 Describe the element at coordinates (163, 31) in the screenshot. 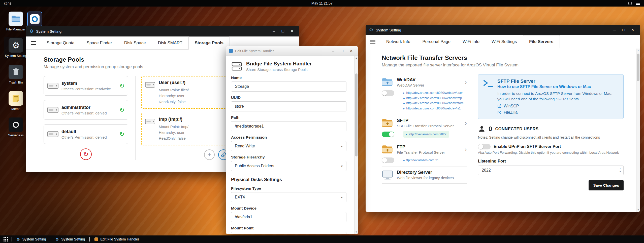

I see `storage-window-titlebar: ⚙ System Setting – □ ×` at that location.